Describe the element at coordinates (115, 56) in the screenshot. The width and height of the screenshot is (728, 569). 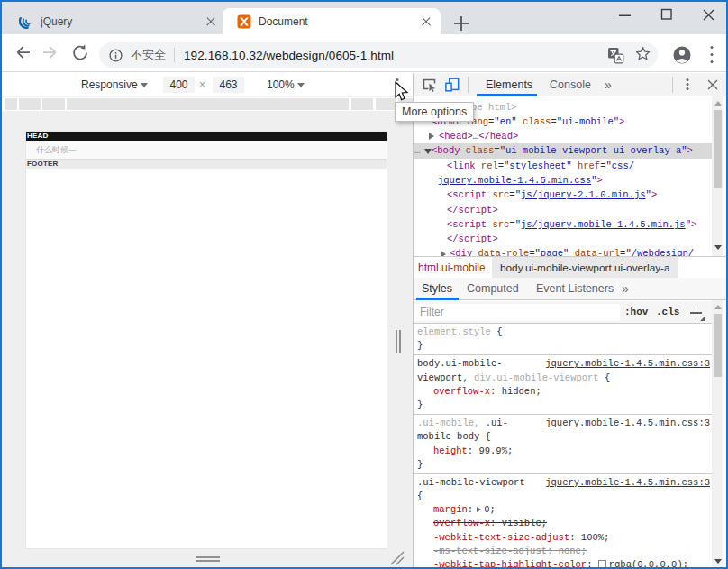
I see `info-icon` at that location.